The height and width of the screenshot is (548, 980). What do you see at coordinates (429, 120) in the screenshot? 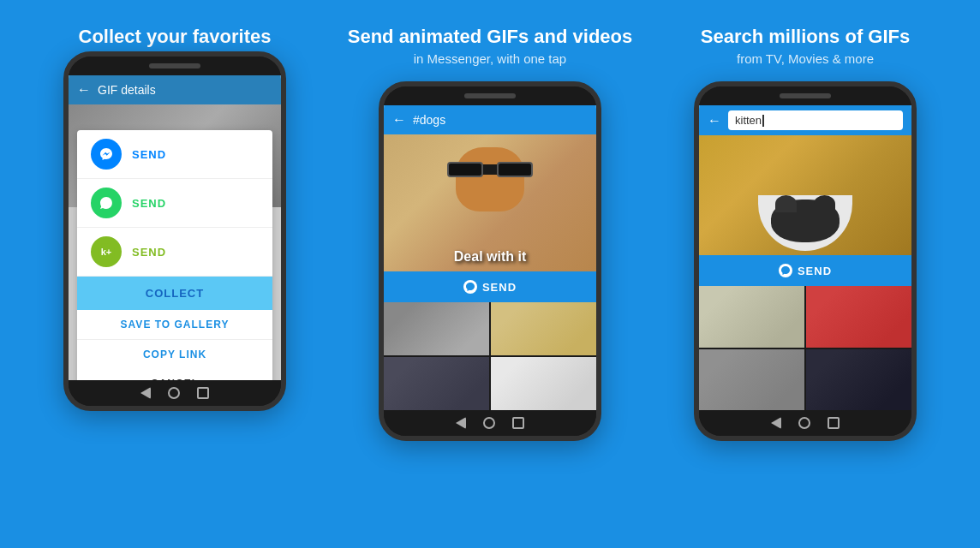
I see `phone2-header-title: #dogs` at bounding box center [429, 120].